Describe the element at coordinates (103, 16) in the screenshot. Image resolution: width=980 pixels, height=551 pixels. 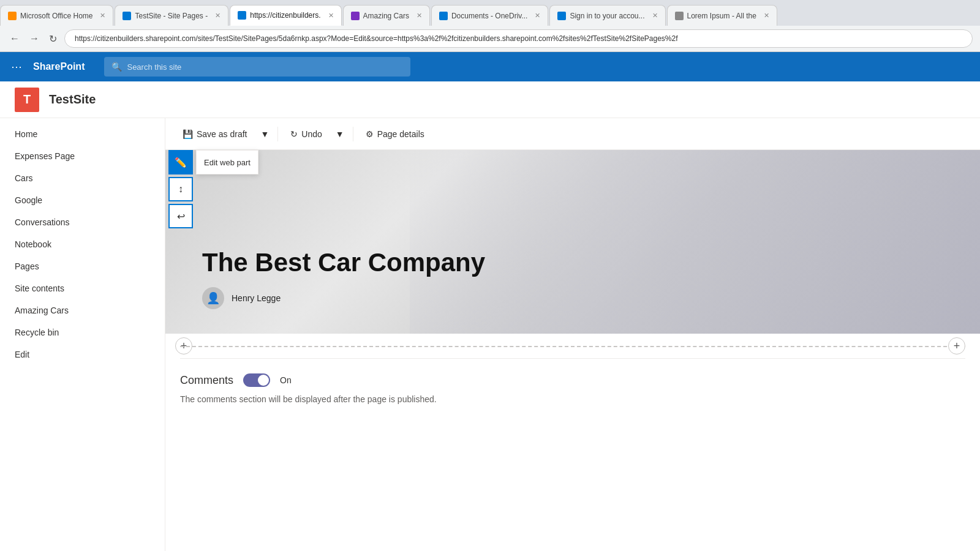
I see `tab-close-1: ✕` at that location.